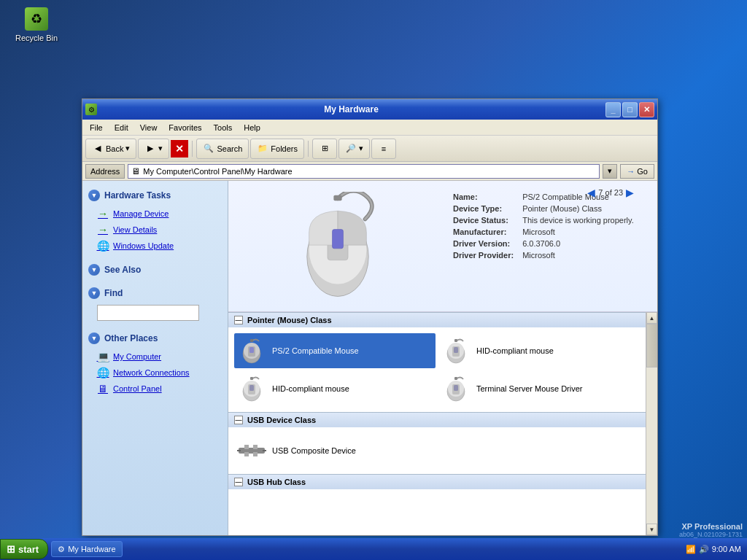  I want to click on recycle-bin-image: ♻, so click(36, 19).